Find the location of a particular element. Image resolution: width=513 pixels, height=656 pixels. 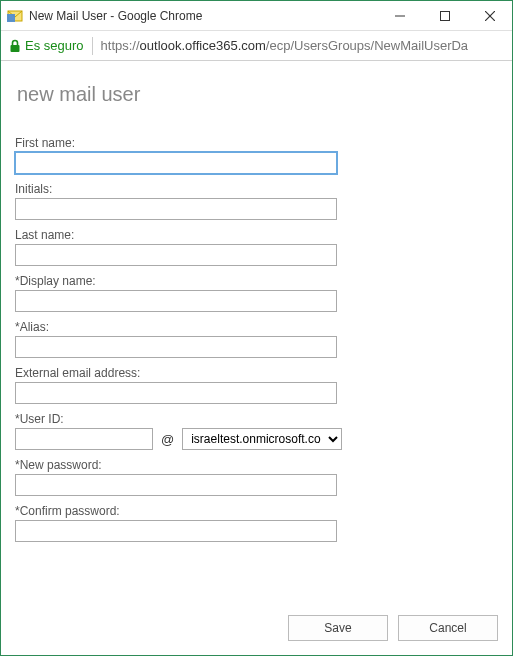

new-password-label: *New password: is located at coordinates (256, 465).